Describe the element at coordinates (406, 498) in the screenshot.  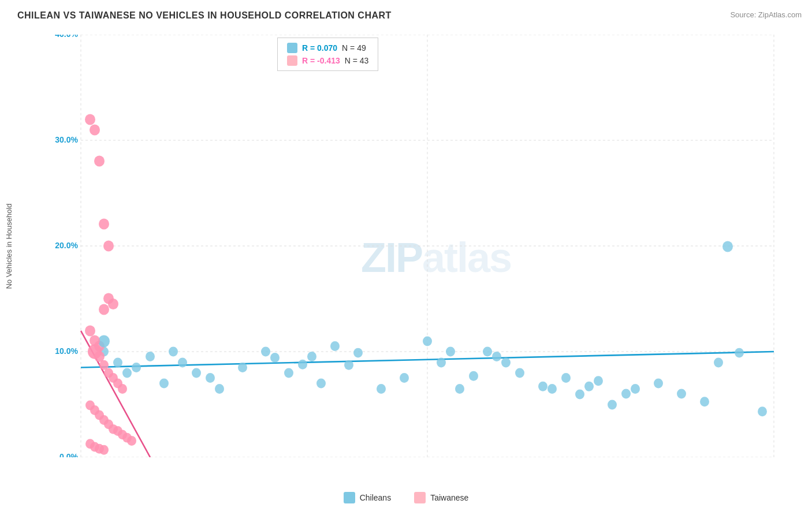
I see `bottom-legend: Chileans Taiwanese` at that location.